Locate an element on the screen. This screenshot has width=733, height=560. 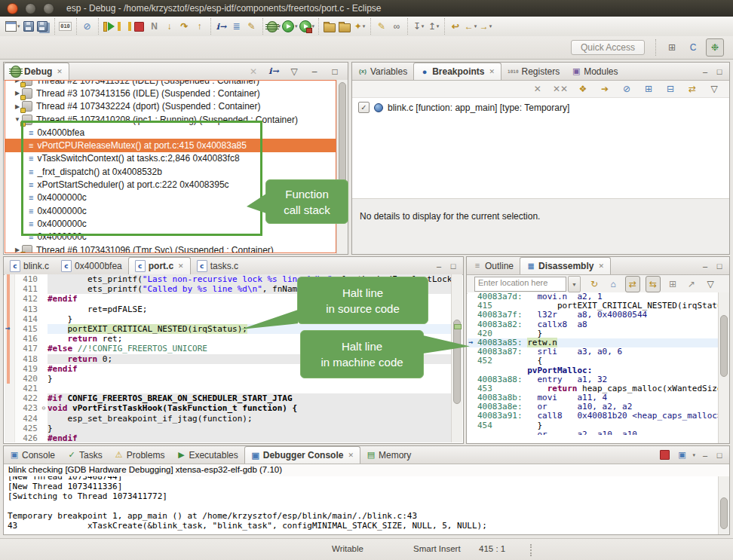
toolbar-sync-with-active-context: ⇄ is located at coordinates (633, 284).